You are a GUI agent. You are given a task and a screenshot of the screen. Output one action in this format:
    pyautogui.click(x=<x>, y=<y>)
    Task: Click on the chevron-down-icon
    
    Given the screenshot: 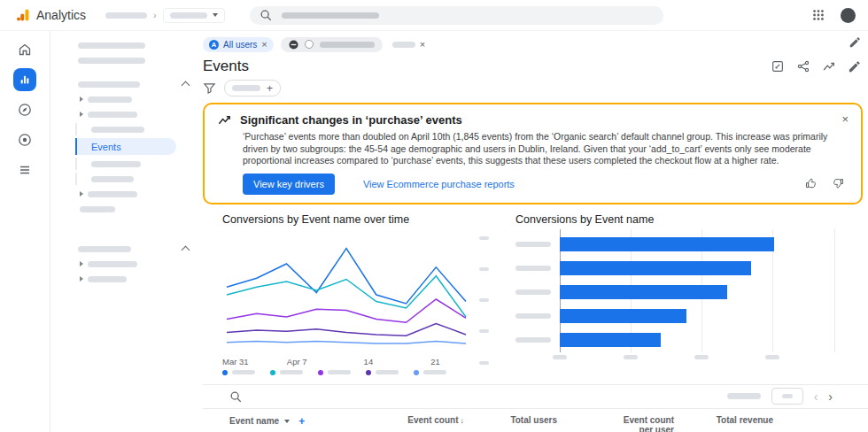 What is the action you would take?
    pyautogui.click(x=287, y=421)
    